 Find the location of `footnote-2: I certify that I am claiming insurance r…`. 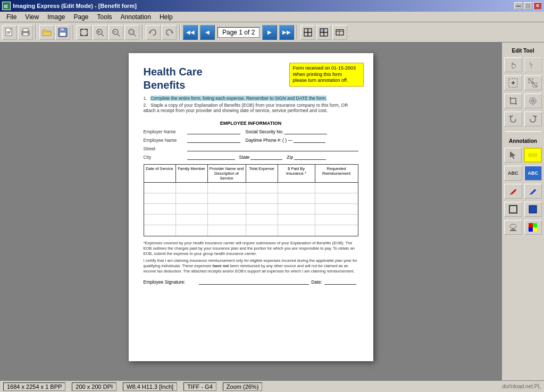

footnote-2: I certify that I am claiming insurance r… is located at coordinates (251, 266).